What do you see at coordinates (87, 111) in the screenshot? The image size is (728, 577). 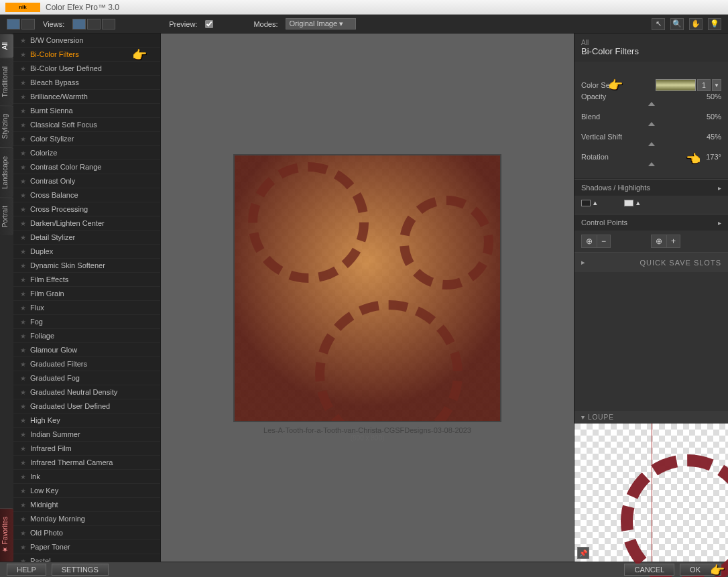 I see `filter-item: ★Burnt Sienna` at bounding box center [87, 111].